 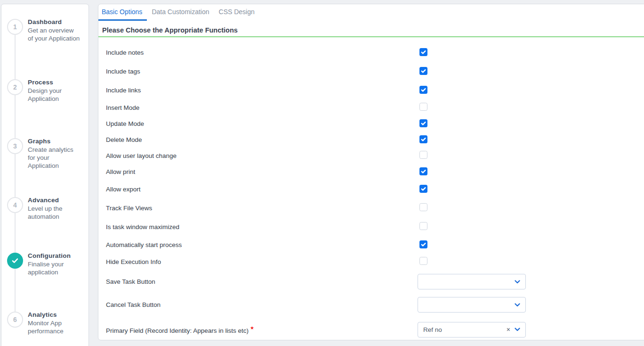 I want to click on tab-data-customization: Data Customization, so click(x=180, y=12).